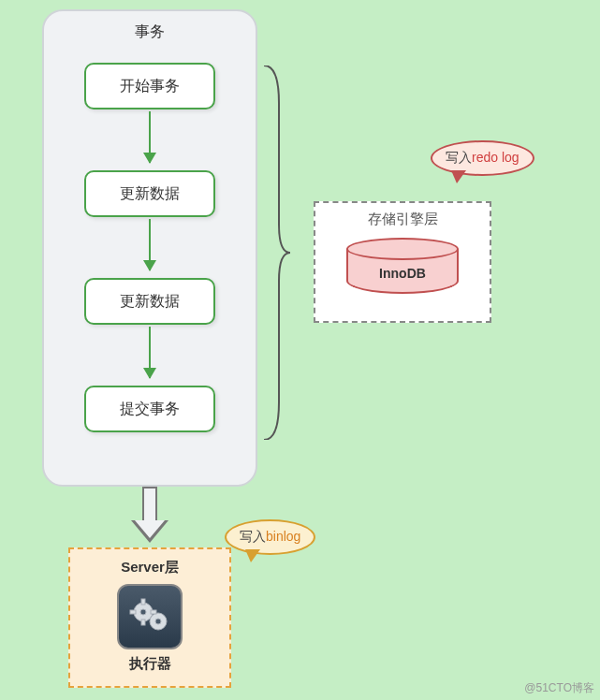  I want to click on bubble-redo-log: 写入redo log, so click(483, 158).